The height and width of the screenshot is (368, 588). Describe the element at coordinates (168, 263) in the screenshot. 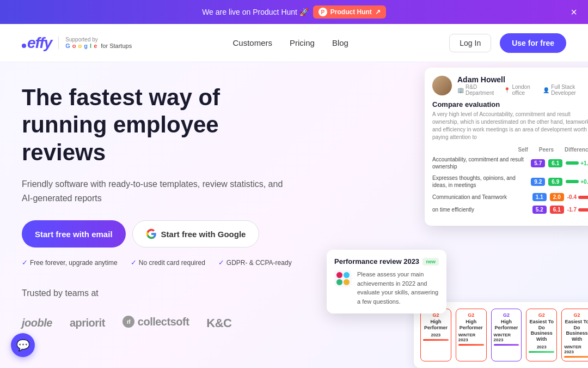

I see `trust-item-2: ✓ No credit card required` at that location.